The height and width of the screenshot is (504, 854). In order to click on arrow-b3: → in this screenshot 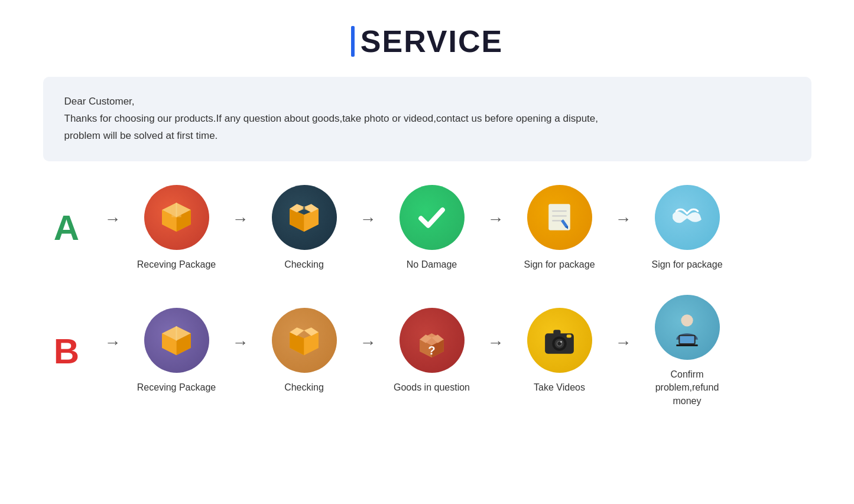, I will do `click(496, 343)`.